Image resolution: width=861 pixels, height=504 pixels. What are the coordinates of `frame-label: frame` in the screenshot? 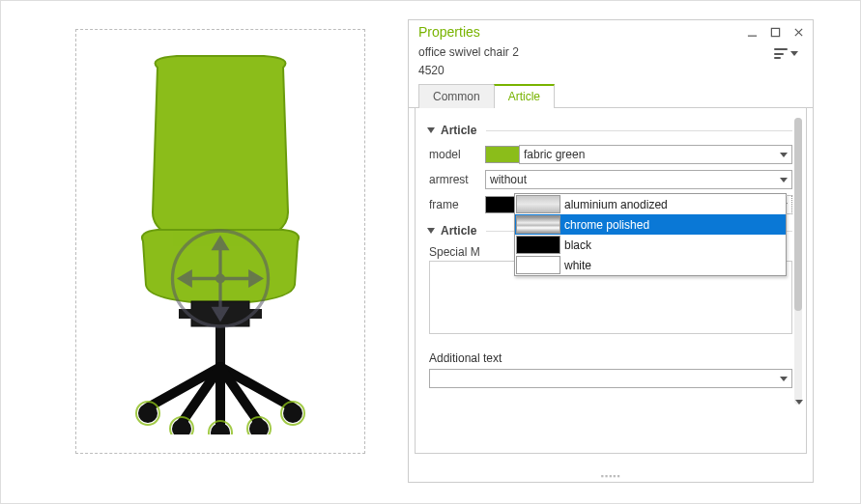 It's located at (457, 205).